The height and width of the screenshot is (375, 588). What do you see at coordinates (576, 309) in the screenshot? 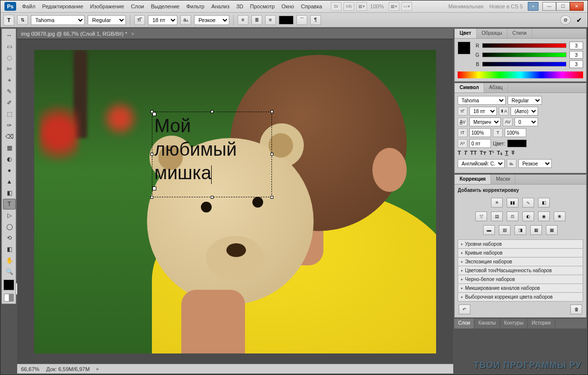
I see `trash-adjust-icon: 🗑` at bounding box center [576, 309].